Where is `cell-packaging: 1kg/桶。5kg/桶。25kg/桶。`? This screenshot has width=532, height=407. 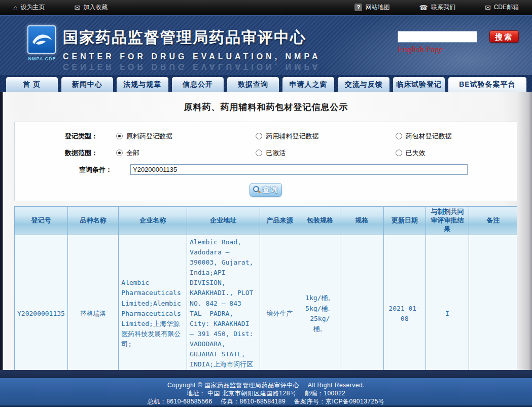
cell-packaging: 1kg/桶。5kg/桶。25kg/桶。 is located at coordinates (320, 302).